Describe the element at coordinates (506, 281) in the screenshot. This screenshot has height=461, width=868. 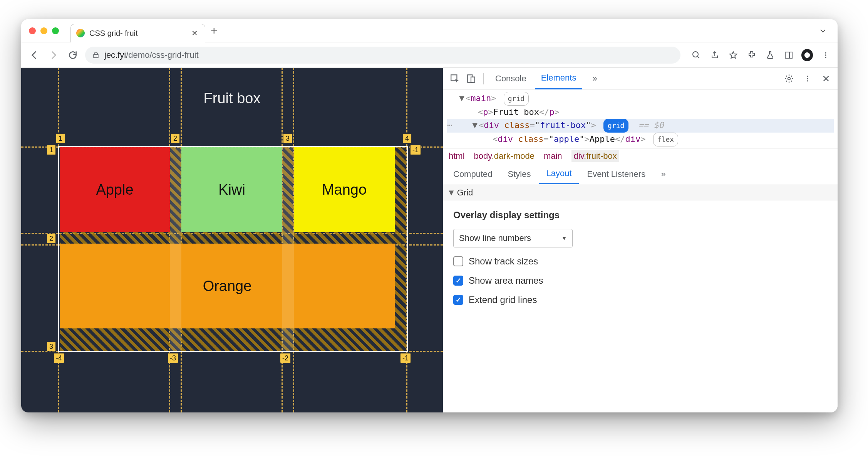
I see `checkbox-label: Show area names` at that location.